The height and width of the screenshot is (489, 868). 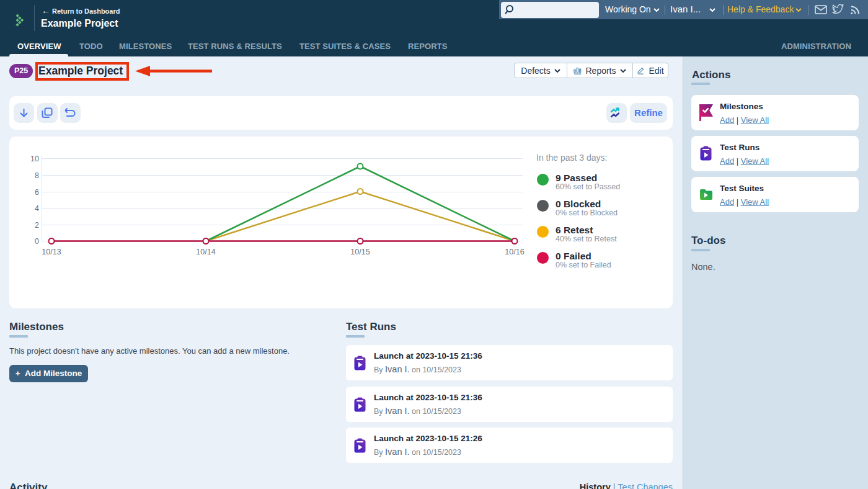 What do you see at coordinates (515, 252) in the screenshot?
I see `svg-text: 10/16` at bounding box center [515, 252].